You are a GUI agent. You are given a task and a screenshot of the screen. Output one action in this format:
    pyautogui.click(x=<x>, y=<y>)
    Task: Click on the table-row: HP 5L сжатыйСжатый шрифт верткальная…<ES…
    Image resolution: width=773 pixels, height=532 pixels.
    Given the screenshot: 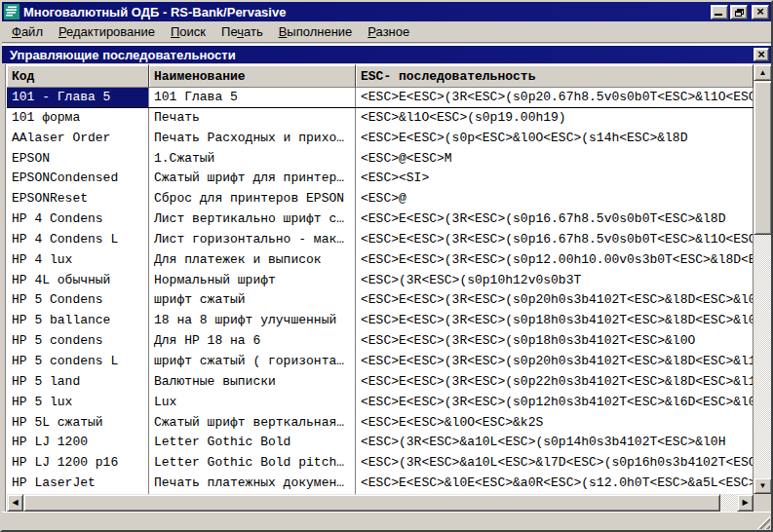 What is the action you would take?
    pyautogui.click(x=380, y=423)
    